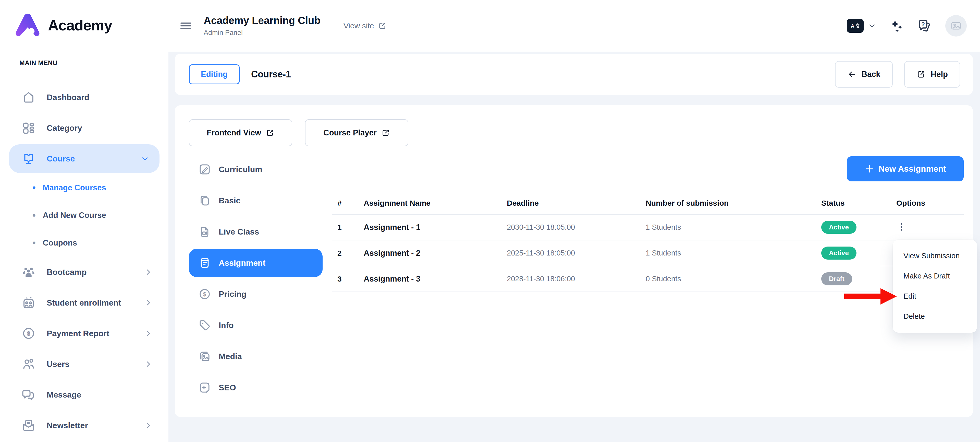  I want to click on top-header: Academy Learning Club Admin Panel View s…, so click(574, 26).